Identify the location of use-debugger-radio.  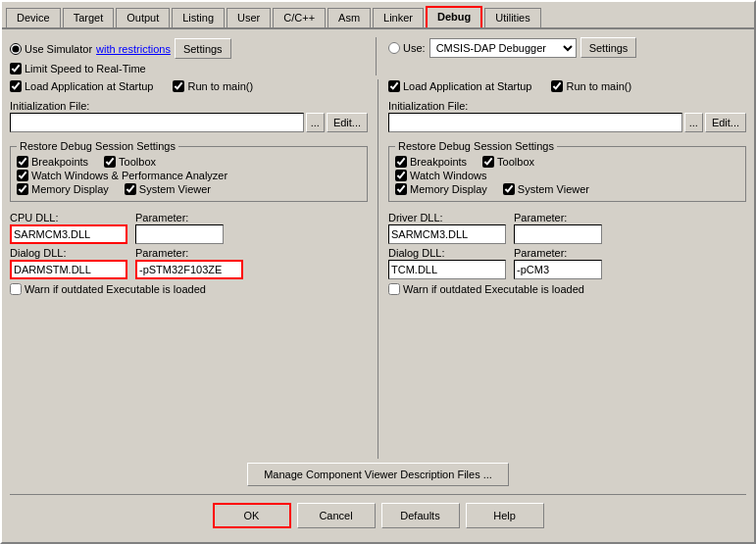
(394, 48).